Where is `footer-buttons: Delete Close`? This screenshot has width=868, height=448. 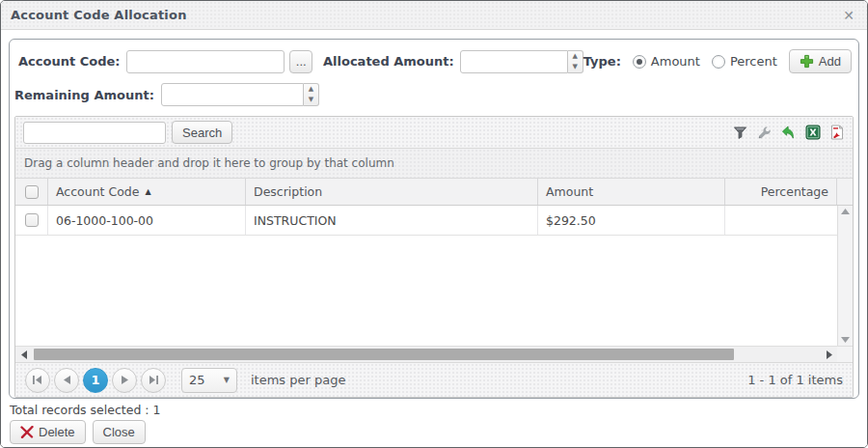
footer-buttons: Delete Close is located at coordinates (434, 433).